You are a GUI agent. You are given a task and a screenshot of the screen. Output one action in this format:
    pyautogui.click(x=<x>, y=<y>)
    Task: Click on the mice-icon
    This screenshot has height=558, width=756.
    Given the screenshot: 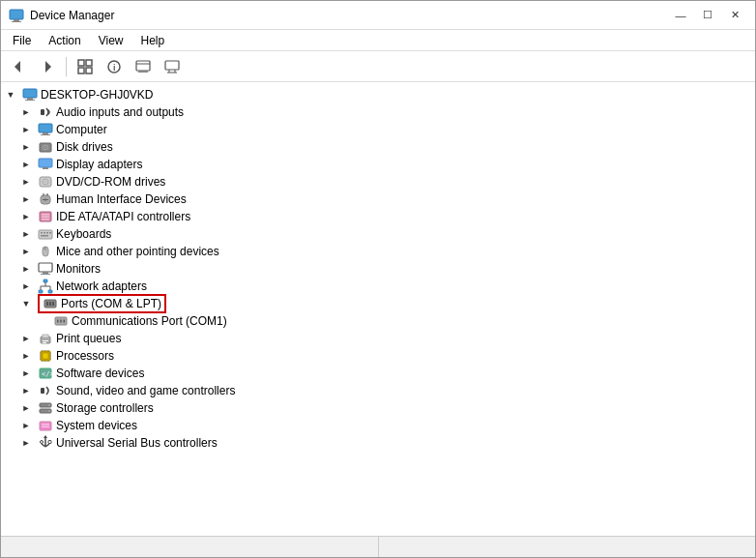 What is the action you would take?
    pyautogui.click(x=45, y=251)
    